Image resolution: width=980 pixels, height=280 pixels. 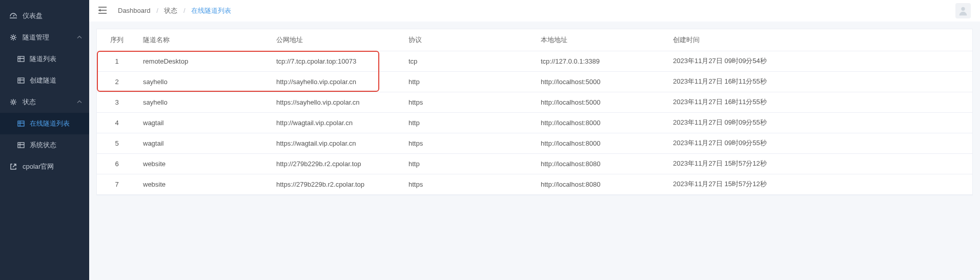 What do you see at coordinates (45, 81) in the screenshot?
I see `sidebar-item-tunnel-create: 创建隧道` at bounding box center [45, 81].